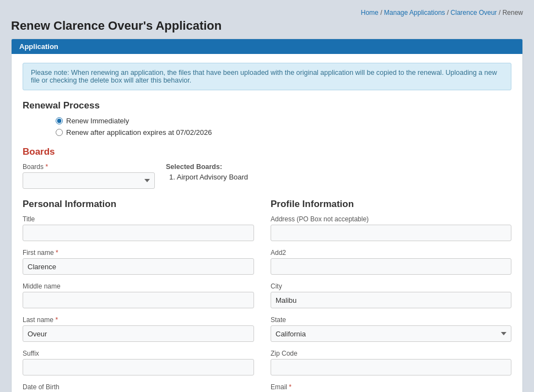 The height and width of the screenshot is (392, 534). Describe the element at coordinates (138, 362) in the screenshot. I see `suffix-group: Suffix` at that location.